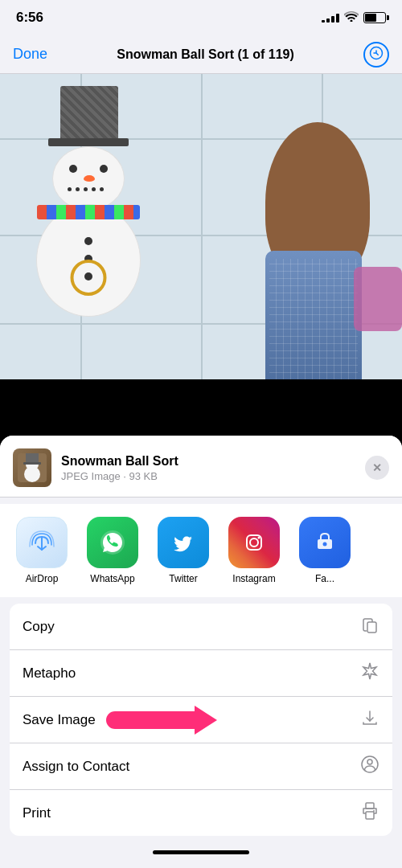 This screenshot has width=402, height=868. Describe the element at coordinates (213, 476) in the screenshot. I see `share-file-info: JPEG Image · 93 KB` at that location.